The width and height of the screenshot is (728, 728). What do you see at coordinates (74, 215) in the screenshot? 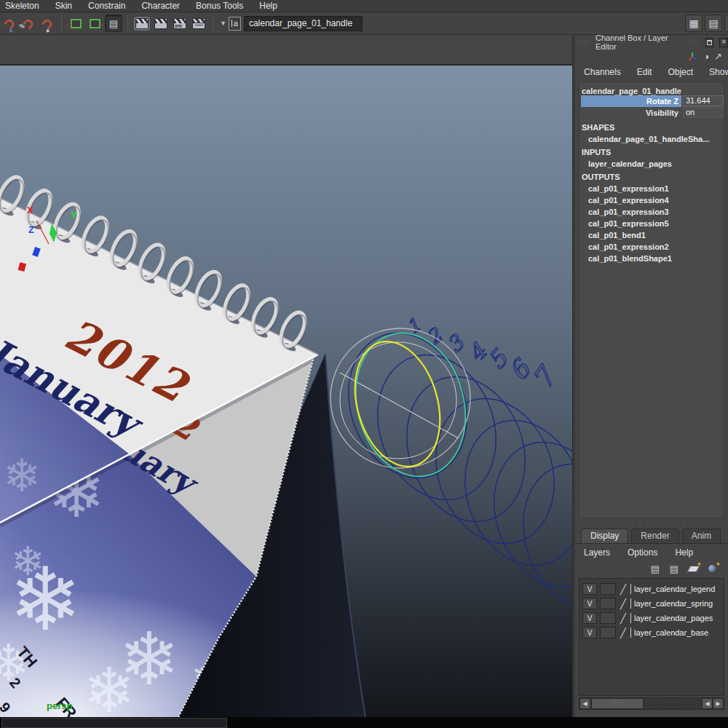
I see `axis-y-label: Y` at bounding box center [74, 215].